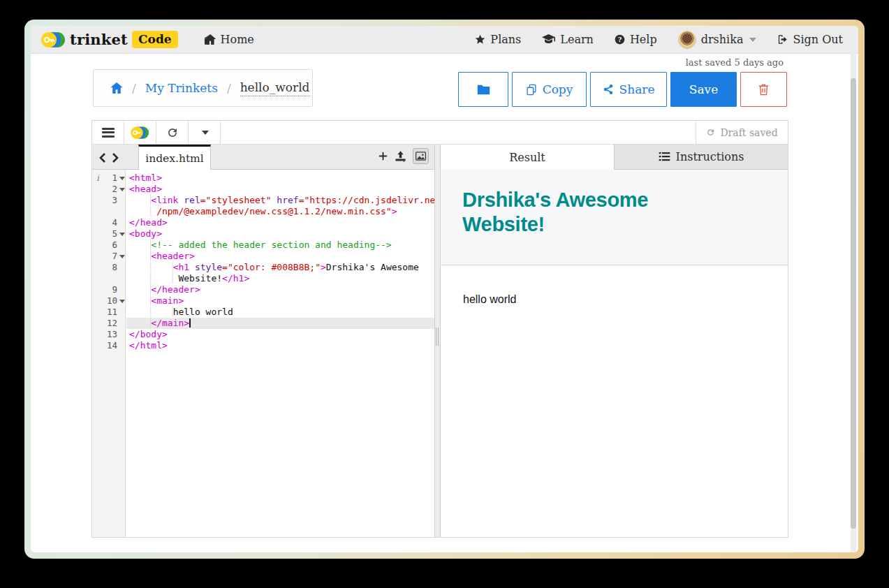  What do you see at coordinates (281, 234) in the screenshot?
I see `code-text: <body>` at bounding box center [281, 234].